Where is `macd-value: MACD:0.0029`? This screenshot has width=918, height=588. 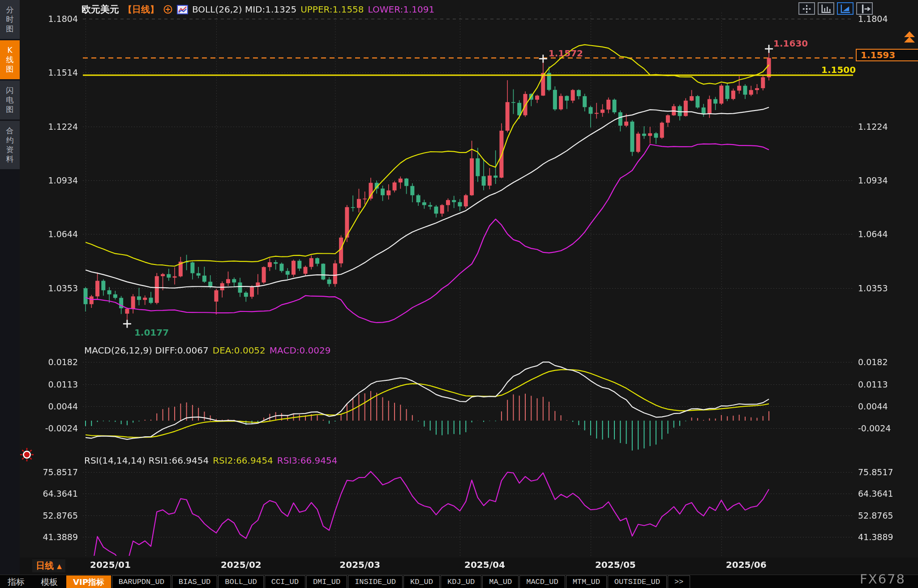 macd-value: MACD:0.0029 is located at coordinates (300, 350).